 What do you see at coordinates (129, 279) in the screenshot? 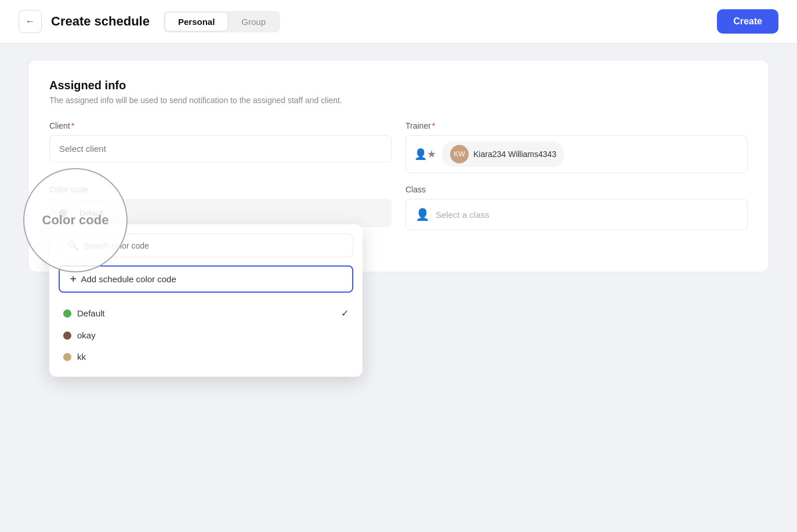
I see `add-color-label: Add schedule color code` at bounding box center [129, 279].